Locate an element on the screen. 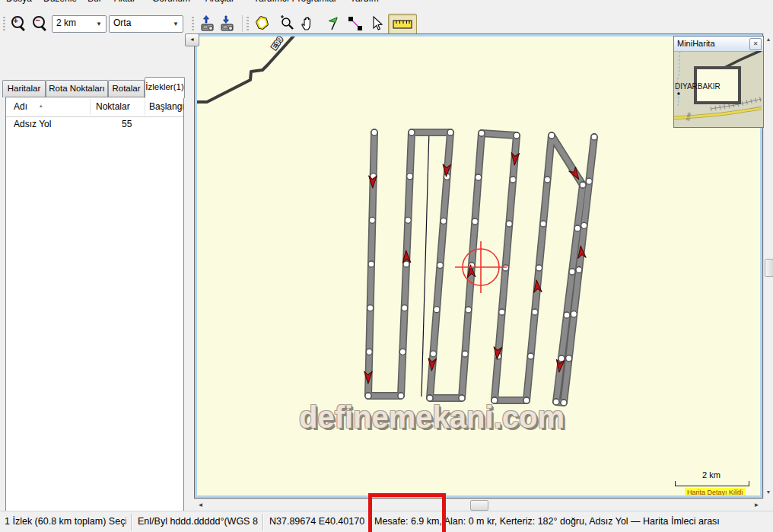 Image resolution: width=773 pixels, height=532 pixels. column-header-baslangic: Başlangıç is located at coordinates (167, 107).